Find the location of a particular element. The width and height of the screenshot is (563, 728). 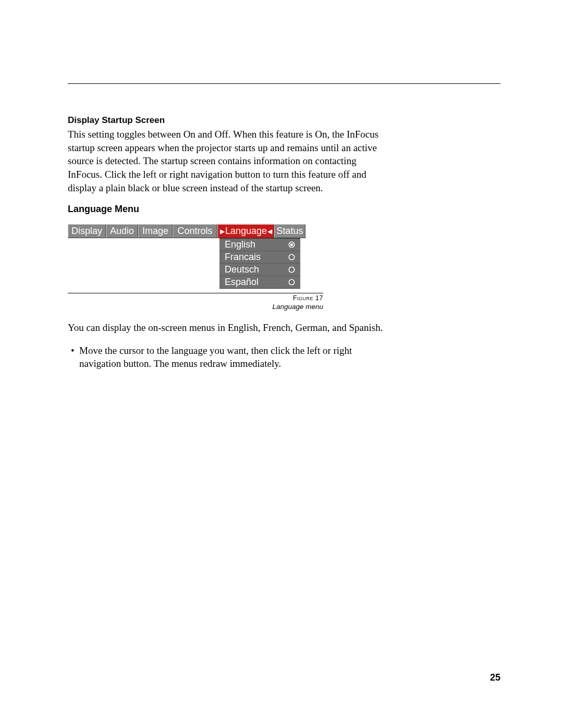

tab-label: Audio is located at coordinates (122, 231).